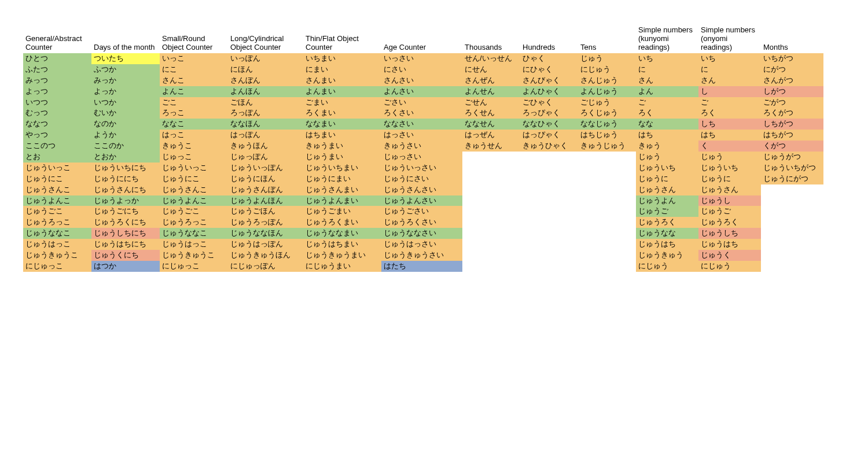 The width and height of the screenshot is (868, 454). I want to click on col-header-10: Simple numbers (onyomi readings), so click(730, 38).